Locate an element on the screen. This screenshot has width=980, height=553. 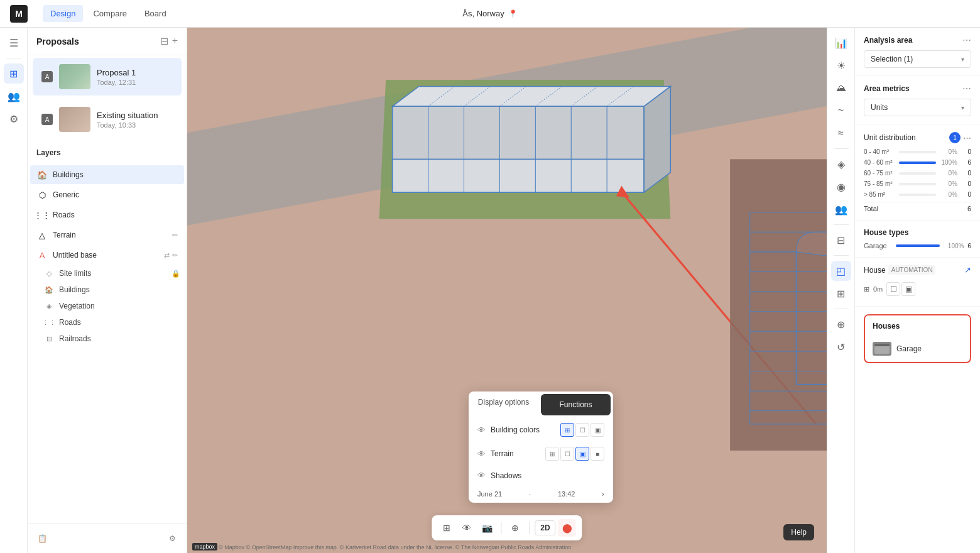
sub-layer-vegetation-label: Vegetation is located at coordinates (119, 306).